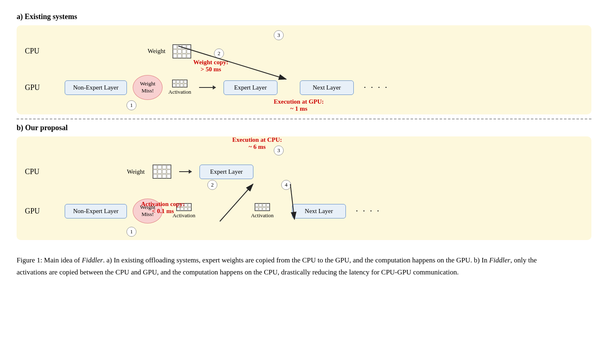  What do you see at coordinates (304, 211) in the screenshot?
I see `gpu-row-b: GPU Non-Expert Layer WeightMiss! Activat…` at bounding box center [304, 211].